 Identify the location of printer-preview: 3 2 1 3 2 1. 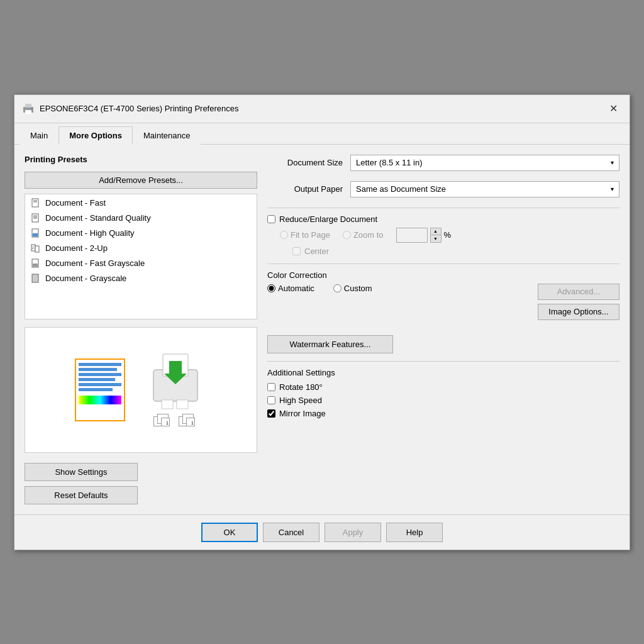
(175, 390).